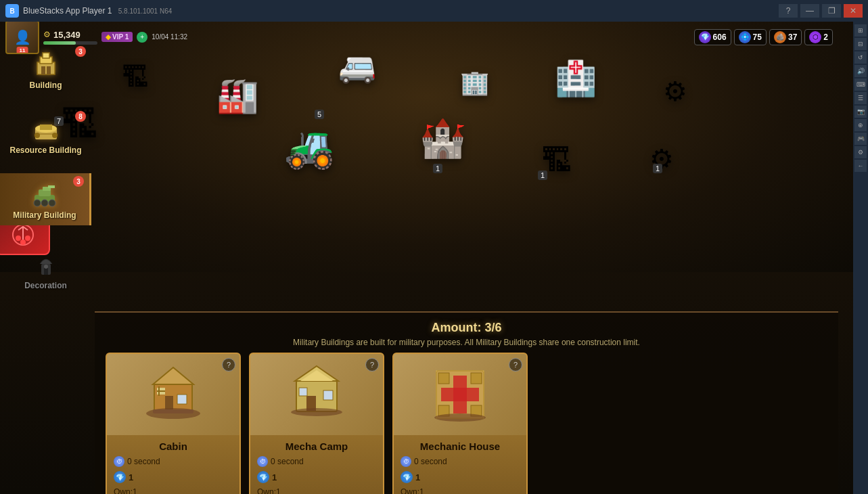  What do you see at coordinates (81, 116) in the screenshot?
I see `resource-building-badge: 8` at bounding box center [81, 116].